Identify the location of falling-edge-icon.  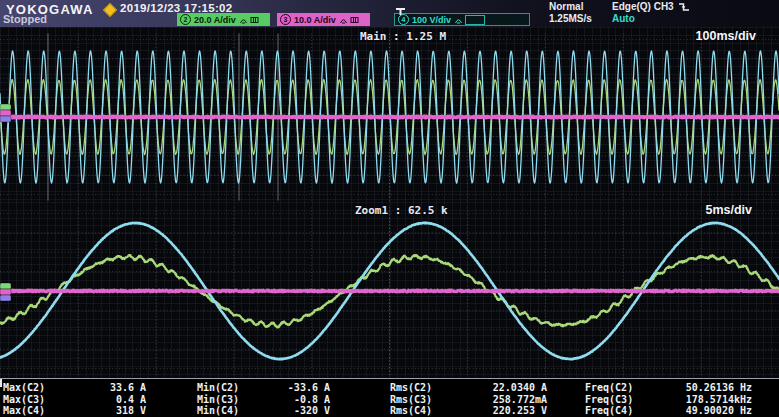
(684, 7).